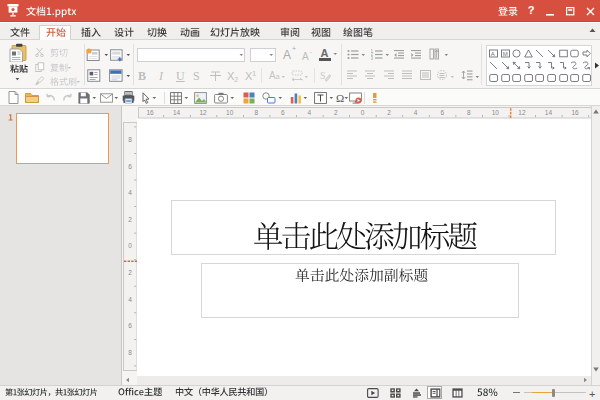  What do you see at coordinates (504, 54) in the screenshot?
I see `svg-text: M` at bounding box center [504, 54].